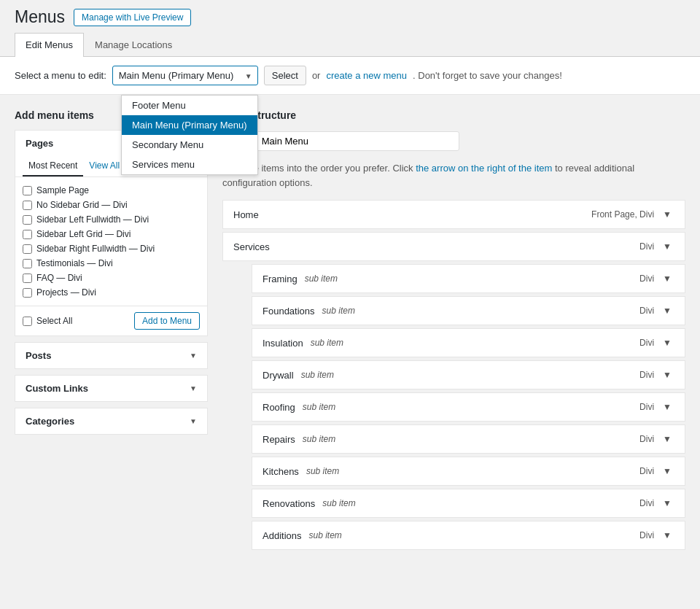 The height and width of the screenshot is (609, 700). What do you see at coordinates (50, 45) in the screenshot?
I see `tab-edit-menus: Edit Menus` at bounding box center [50, 45].